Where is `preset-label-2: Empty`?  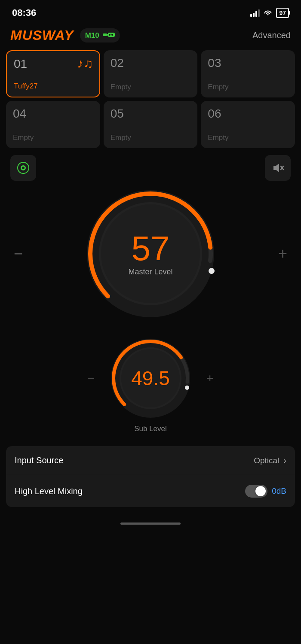 preset-label-2: Empty is located at coordinates (150, 87).